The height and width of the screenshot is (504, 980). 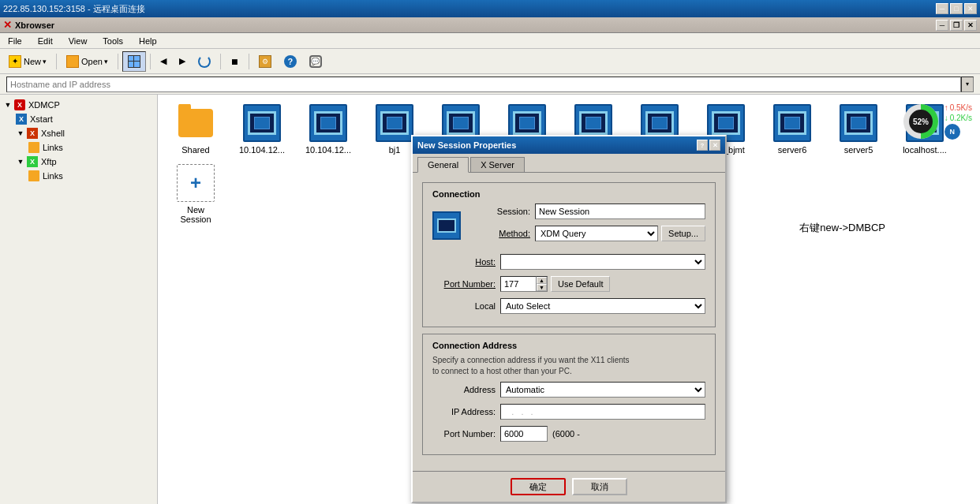 What do you see at coordinates (942, 25) in the screenshot?
I see `app-minimize-button: ─` at bounding box center [942, 25].